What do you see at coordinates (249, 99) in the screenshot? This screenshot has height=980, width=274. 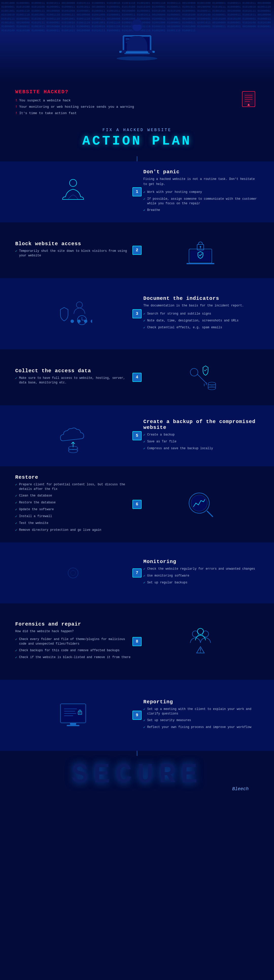 I see `hacked-right` at bounding box center [249, 99].